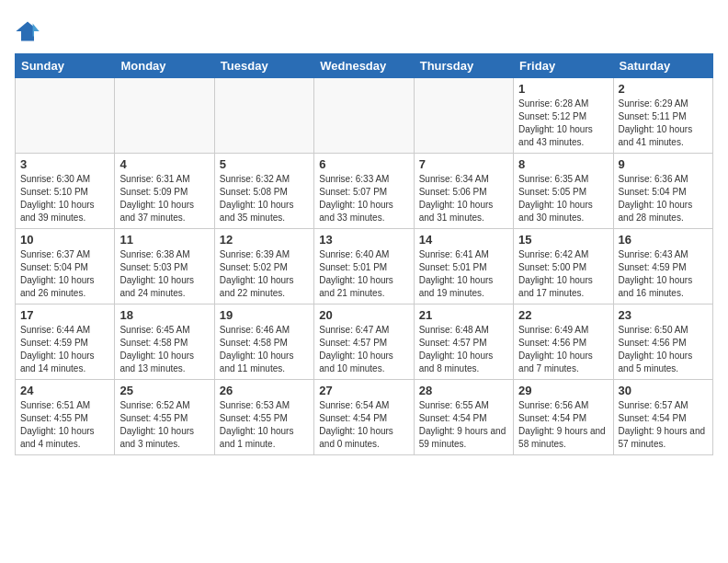 The height and width of the screenshot is (563, 728). I want to click on calendar-cell: 25Sunrise: 6:52 AM Sunset: 4:55 PM Dayli…, so click(165, 418).